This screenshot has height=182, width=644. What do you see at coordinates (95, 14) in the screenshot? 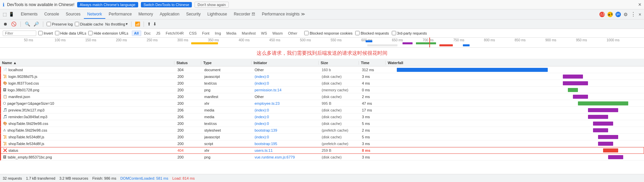
I see `tab-network: Network` at bounding box center [95, 14].